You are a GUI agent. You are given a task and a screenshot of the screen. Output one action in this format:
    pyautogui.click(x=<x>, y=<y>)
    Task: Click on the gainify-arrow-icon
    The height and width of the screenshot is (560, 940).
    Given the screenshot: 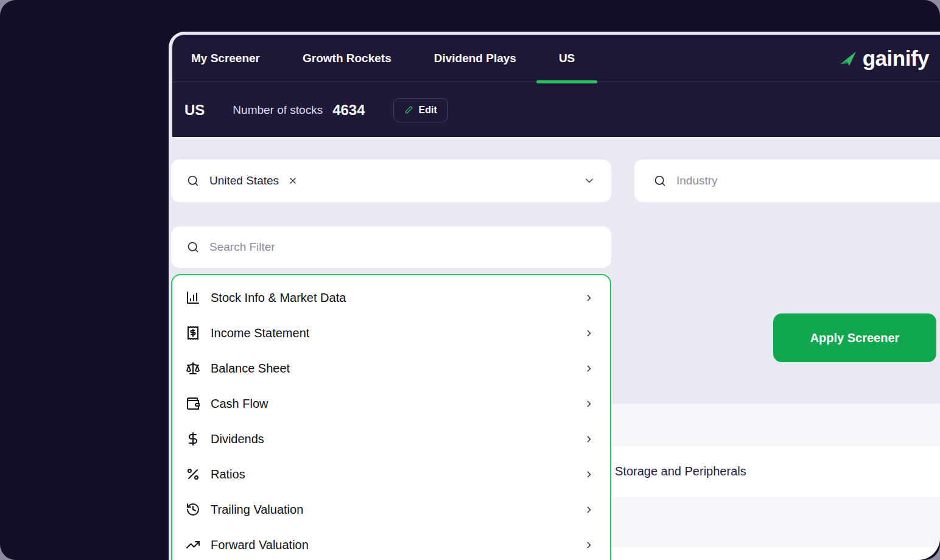 What is the action you would take?
    pyautogui.click(x=848, y=58)
    